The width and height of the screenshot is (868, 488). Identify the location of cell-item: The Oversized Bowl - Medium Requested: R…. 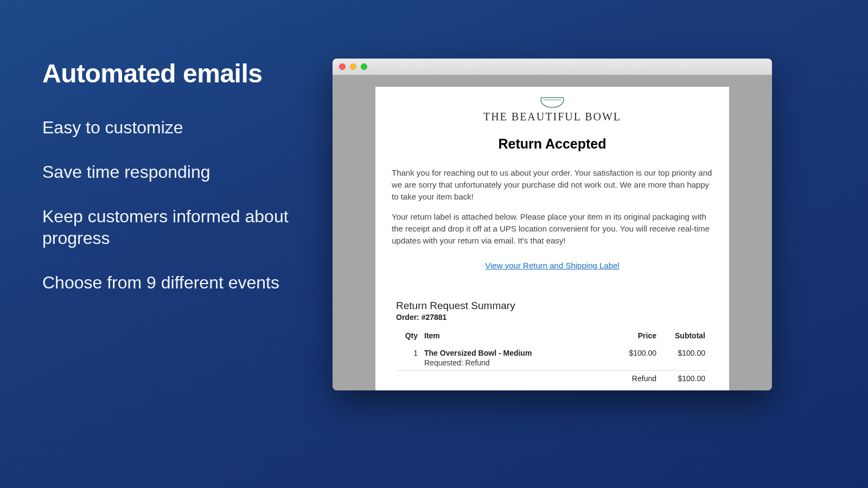
(516, 358).